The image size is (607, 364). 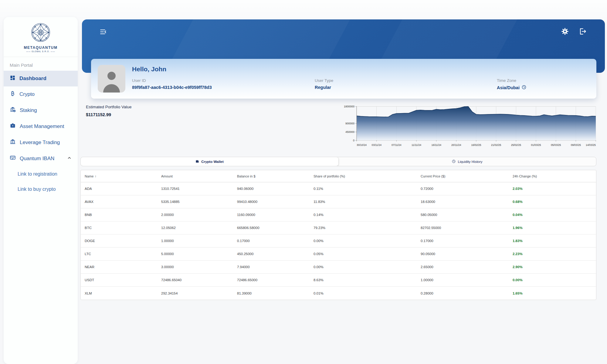 What do you see at coordinates (363, 254) in the screenshot?
I see `share-cell: 0.05%` at bounding box center [363, 254].